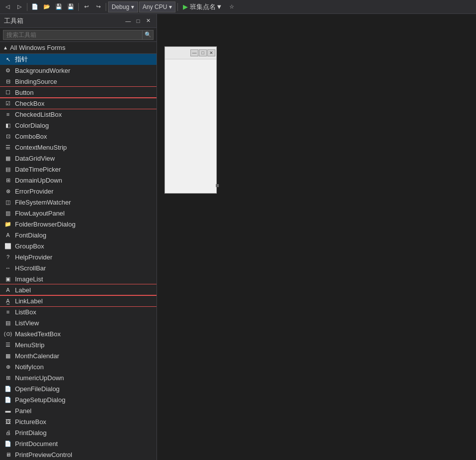 The image size is (476, 460). Describe the element at coordinates (148, 21) in the screenshot. I see `close-toolbox-button: ✕` at that location.